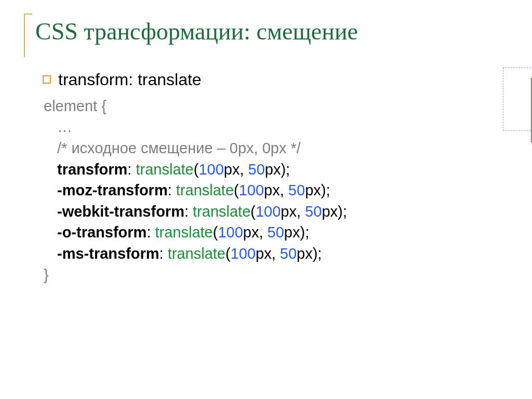 Image resolution: width=532 pixels, height=399 pixels. Describe the element at coordinates (268, 31) in the screenshot. I see `slide-title: CSS трансформации: смещение` at that location.